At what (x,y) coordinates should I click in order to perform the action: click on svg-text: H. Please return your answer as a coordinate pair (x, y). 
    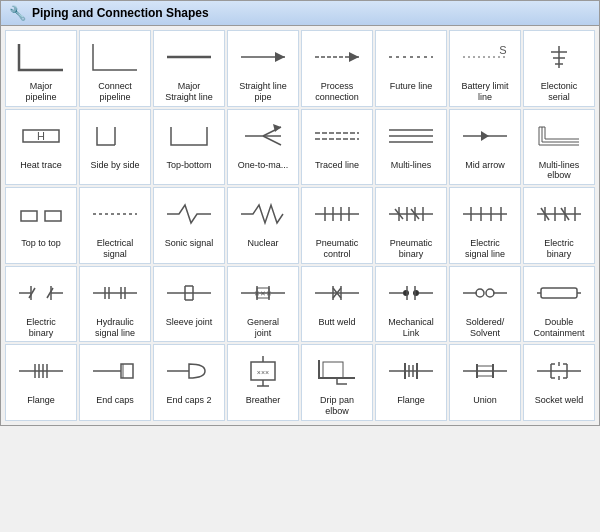
    Looking at the image, I should click on (41, 136).